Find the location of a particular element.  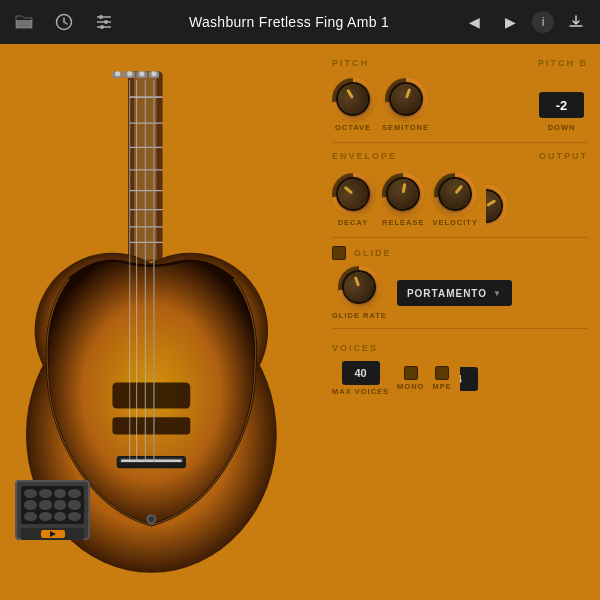

download-button is located at coordinates (576, 22).